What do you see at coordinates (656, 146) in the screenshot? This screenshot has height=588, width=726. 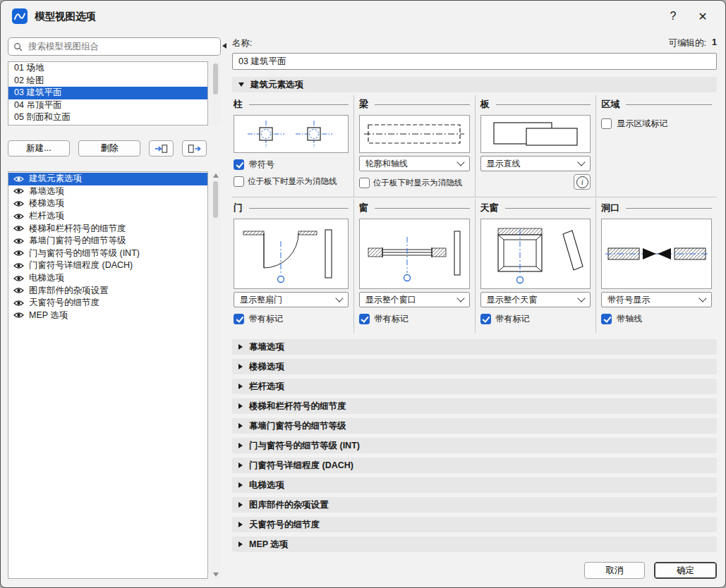 I see `zone-group: 区域 显示区域标记` at bounding box center [656, 146].